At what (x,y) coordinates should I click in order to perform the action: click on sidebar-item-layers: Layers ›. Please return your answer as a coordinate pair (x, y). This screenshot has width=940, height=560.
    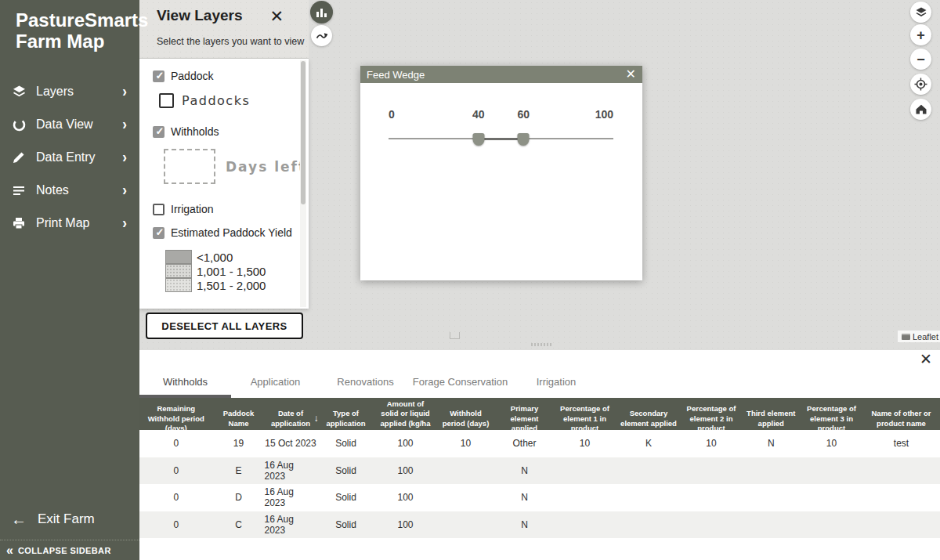
    Looking at the image, I should click on (70, 92).